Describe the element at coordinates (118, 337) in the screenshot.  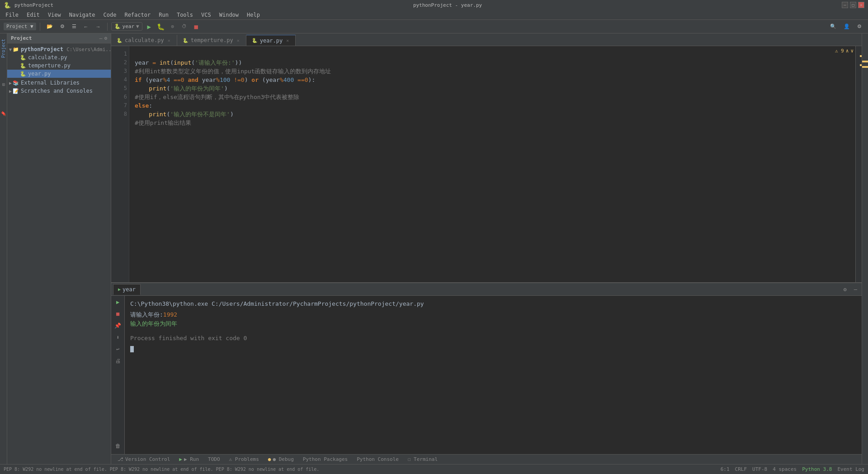
I see `scroll-end-button: ⬇` at that location.